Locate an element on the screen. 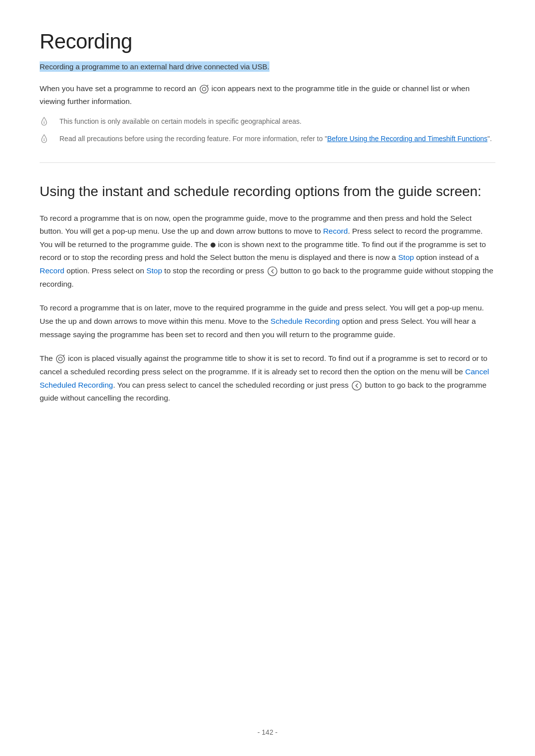 The width and height of the screenshot is (535, 756). cancel-recording-link: Cancel Scheduled Recording is located at coordinates (265, 378).